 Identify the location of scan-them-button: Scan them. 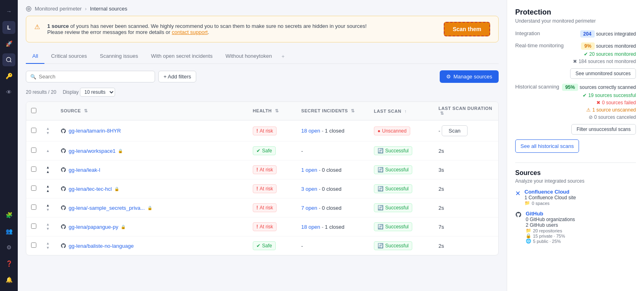
(467, 29).